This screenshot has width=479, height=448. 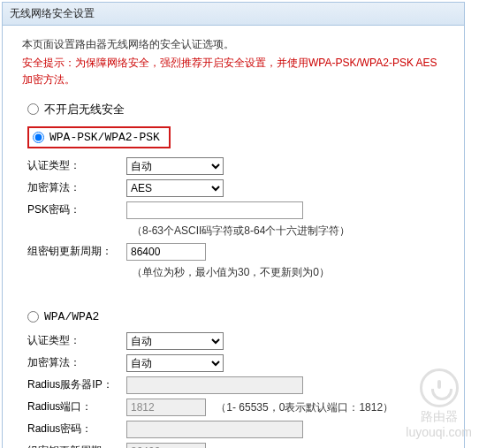 What do you see at coordinates (166, 445) in the screenshot?
I see `input-wpa-rekey` at bounding box center [166, 445].